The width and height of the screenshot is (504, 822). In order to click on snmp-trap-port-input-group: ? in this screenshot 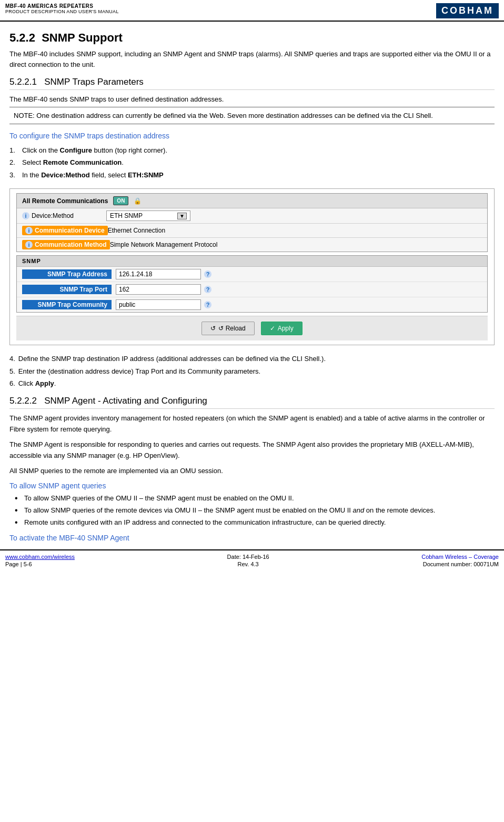, I will do `click(297, 289)`.